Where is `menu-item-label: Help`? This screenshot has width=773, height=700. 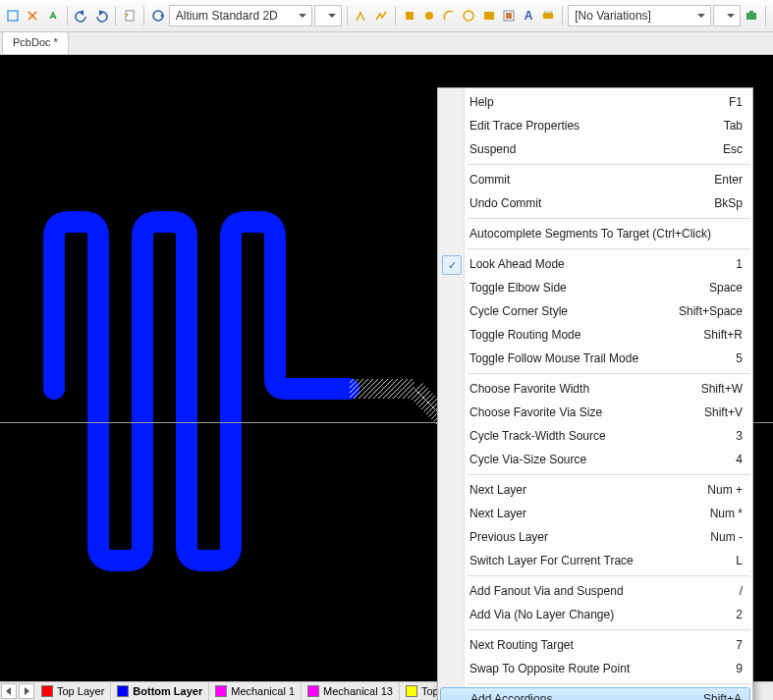 menu-item-label: Help is located at coordinates (594, 102).